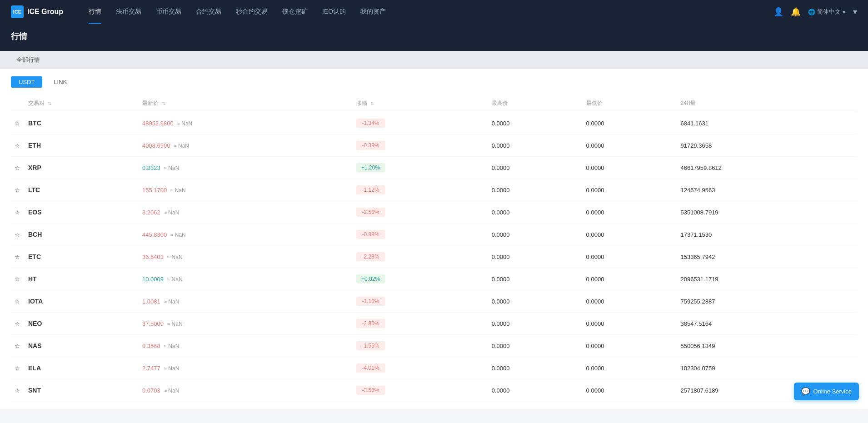 The image size is (868, 423). Describe the element at coordinates (334, 12) in the screenshot. I see `nav-item-ieo: IEO认购` at that location.